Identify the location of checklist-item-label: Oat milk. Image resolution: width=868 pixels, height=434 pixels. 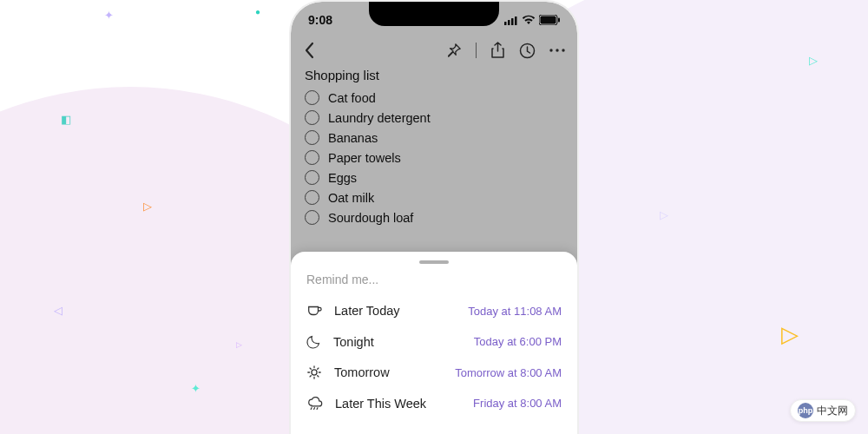
(351, 198).